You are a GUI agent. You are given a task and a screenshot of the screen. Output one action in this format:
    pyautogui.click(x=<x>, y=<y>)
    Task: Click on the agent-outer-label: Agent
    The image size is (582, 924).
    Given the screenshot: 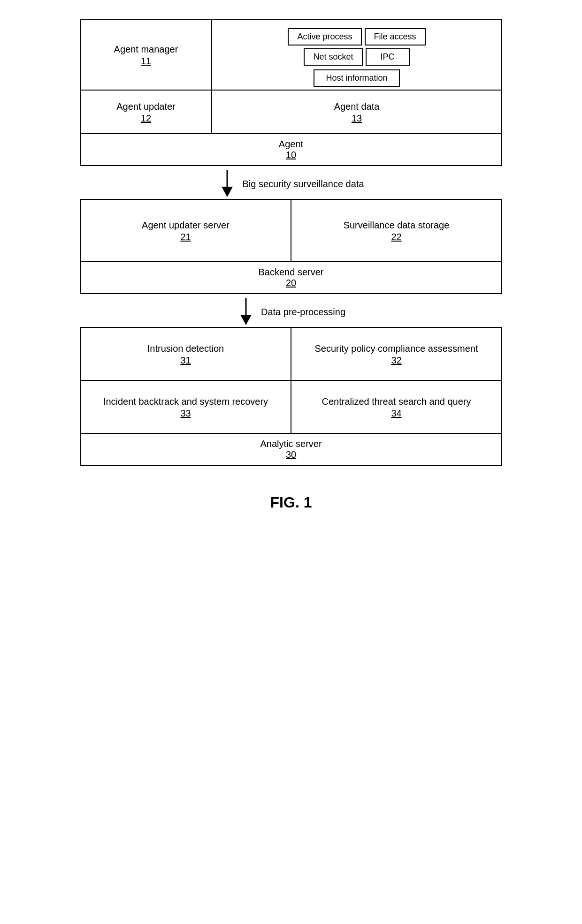 What is the action you would take?
    pyautogui.click(x=291, y=144)
    